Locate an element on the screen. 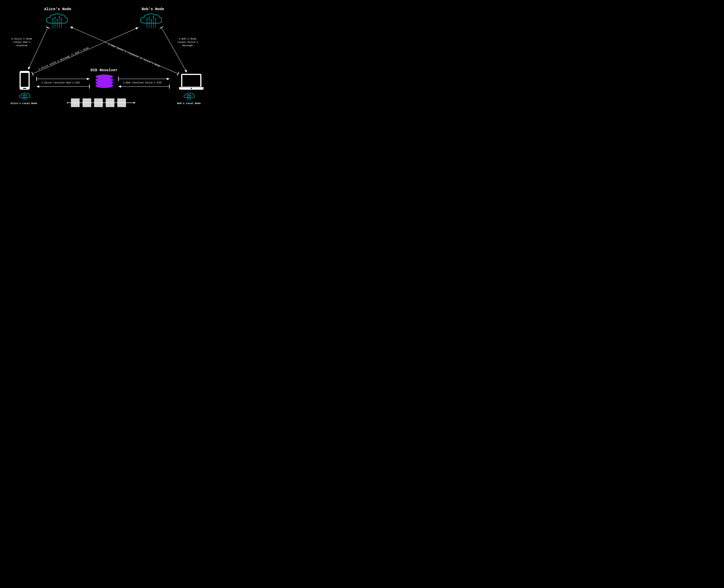 This screenshot has height=588, width=724. step-6-label: 6.Alice's Node relays Bob's response is located at coordinates (22, 42).